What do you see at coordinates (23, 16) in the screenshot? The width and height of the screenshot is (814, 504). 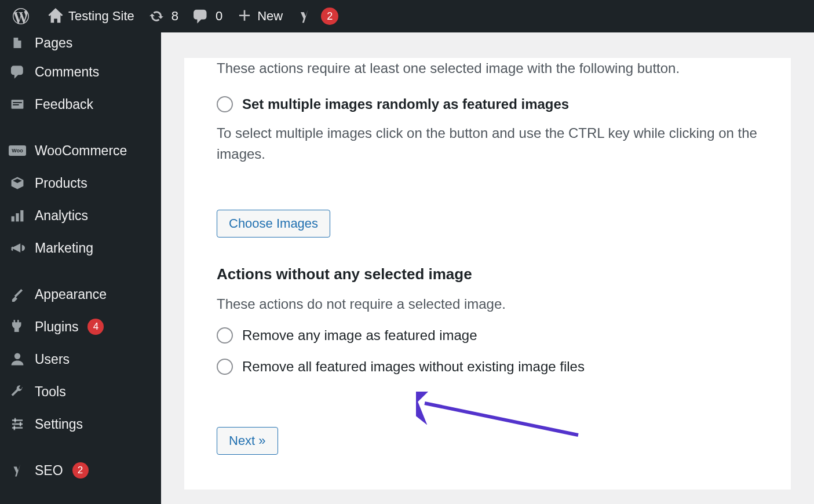 I see `wp-logo` at bounding box center [23, 16].